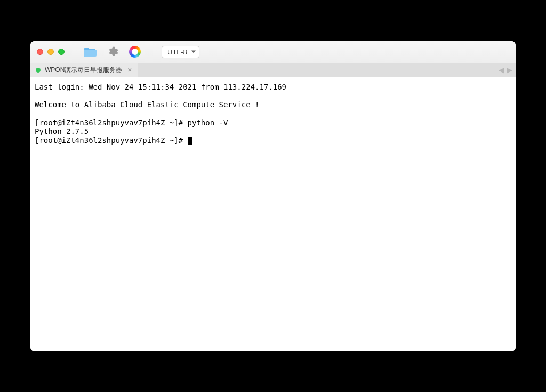  What do you see at coordinates (62, 131) in the screenshot?
I see `terminal-output: Python 2.7.5` at bounding box center [62, 131].